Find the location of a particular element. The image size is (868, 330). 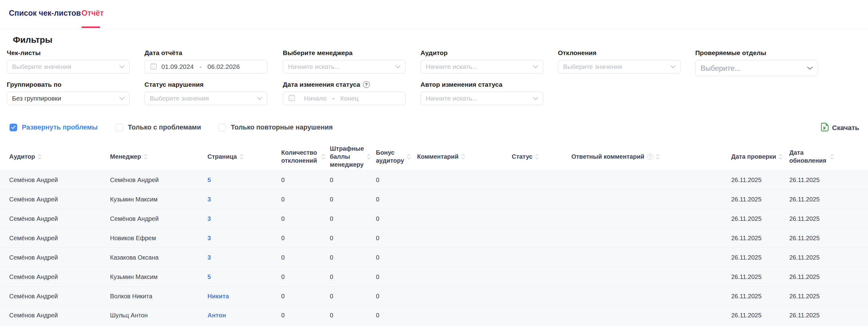

column-label: Аудитор is located at coordinates (22, 156).